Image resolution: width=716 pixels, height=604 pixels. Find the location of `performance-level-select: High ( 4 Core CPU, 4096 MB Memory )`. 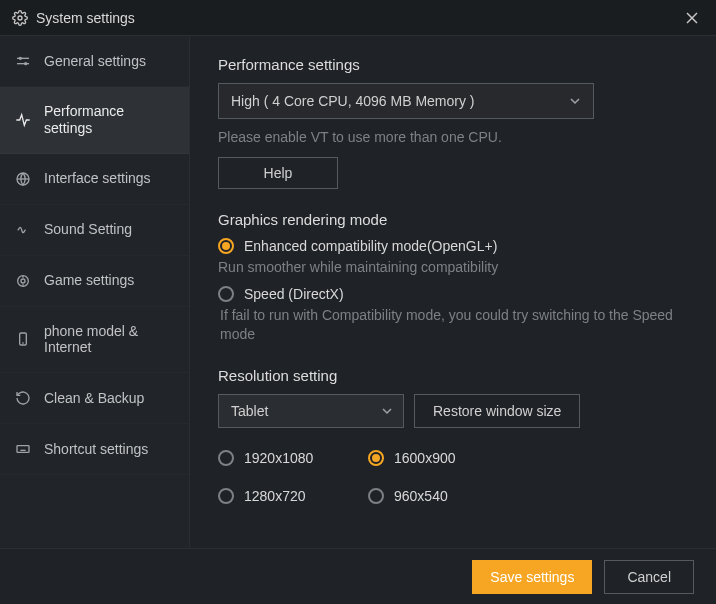

performance-level-select: High ( 4 Core CPU, 4096 MB Memory ) is located at coordinates (406, 101).